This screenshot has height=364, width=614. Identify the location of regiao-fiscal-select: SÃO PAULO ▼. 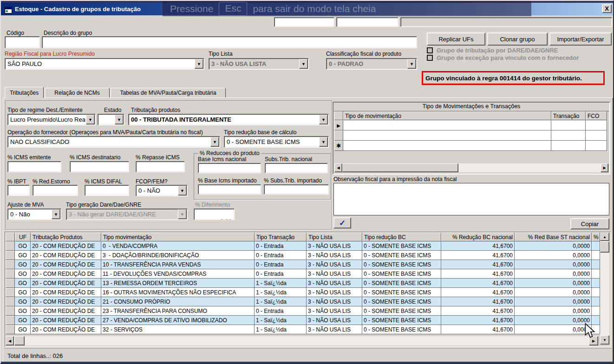
(105, 64).